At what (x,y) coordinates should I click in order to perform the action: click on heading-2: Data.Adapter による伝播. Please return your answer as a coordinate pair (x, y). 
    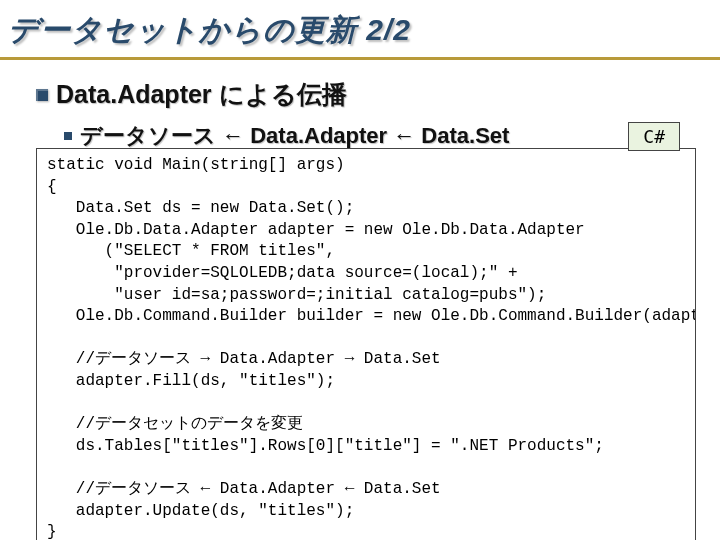
    Looking at the image, I should click on (202, 94).